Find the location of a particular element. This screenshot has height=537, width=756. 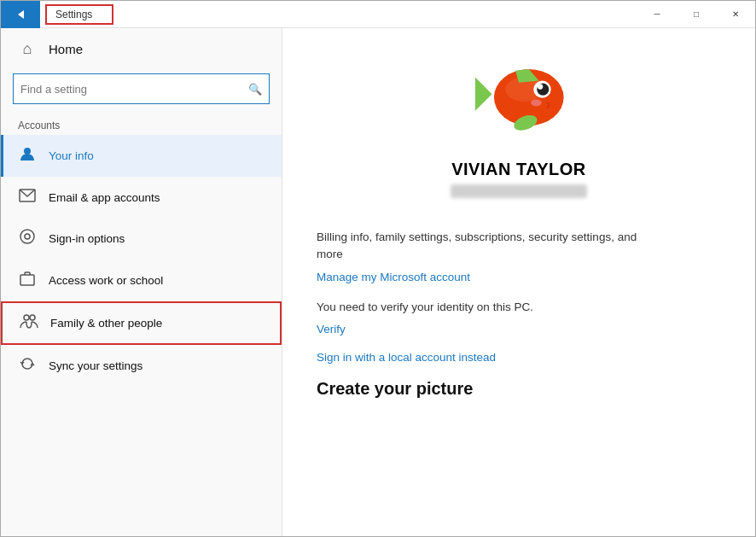

your-info-label: Your info is located at coordinates (72, 155).